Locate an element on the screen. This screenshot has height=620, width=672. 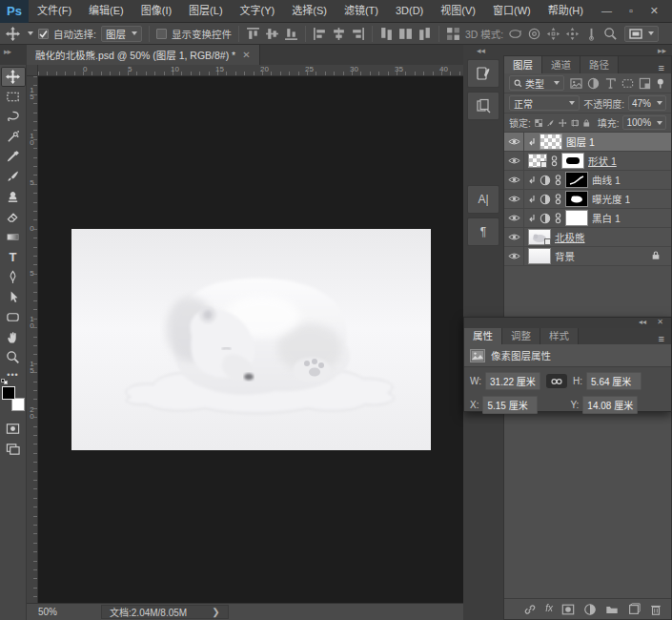
add-mask-icon is located at coordinates (568, 610).